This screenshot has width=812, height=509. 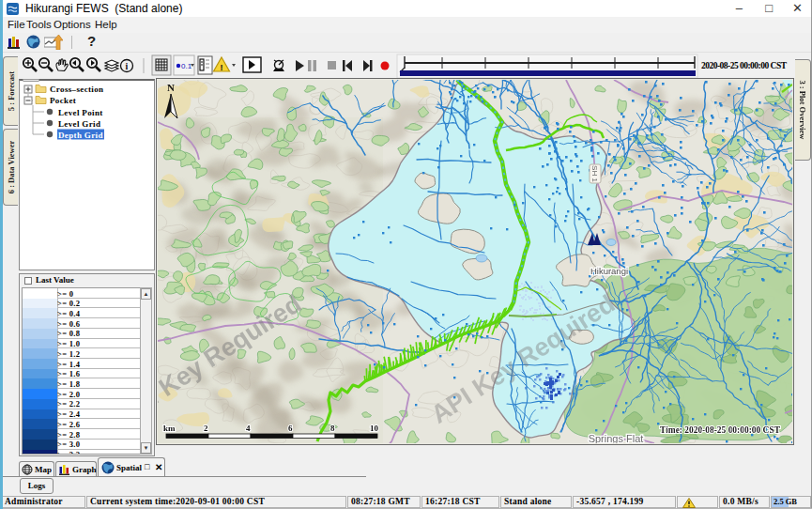 What do you see at coordinates (616, 438) in the screenshot?
I see `svg-text: Springs Flat` at bounding box center [616, 438].